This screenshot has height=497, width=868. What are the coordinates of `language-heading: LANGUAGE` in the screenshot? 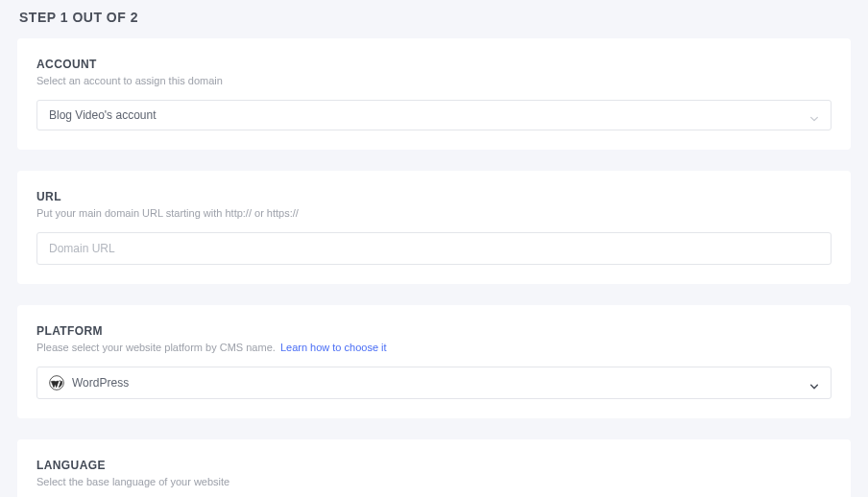 It's located at (434, 465).